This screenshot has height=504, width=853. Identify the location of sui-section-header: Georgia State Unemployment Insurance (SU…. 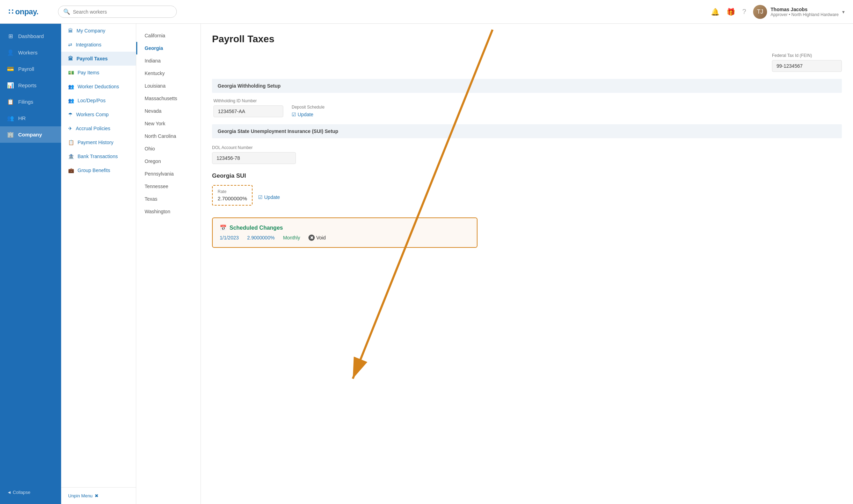
(527, 131).